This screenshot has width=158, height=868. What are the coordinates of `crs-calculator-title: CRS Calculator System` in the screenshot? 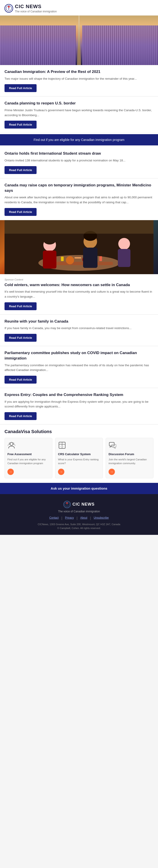 It's located at (79, 454).